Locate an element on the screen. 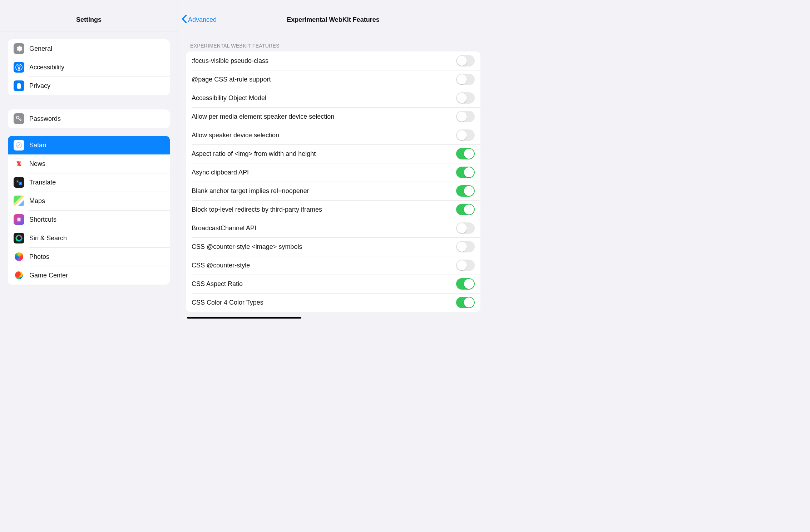 This screenshot has height=532, width=810. sidebar-item-label: Siri & Search is located at coordinates (97, 238).